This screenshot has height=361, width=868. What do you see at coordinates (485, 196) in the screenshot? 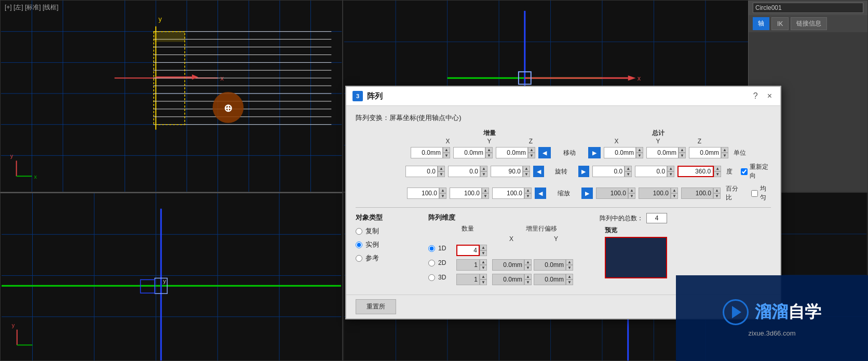
I see `sy-down: ▼` at bounding box center [485, 196].